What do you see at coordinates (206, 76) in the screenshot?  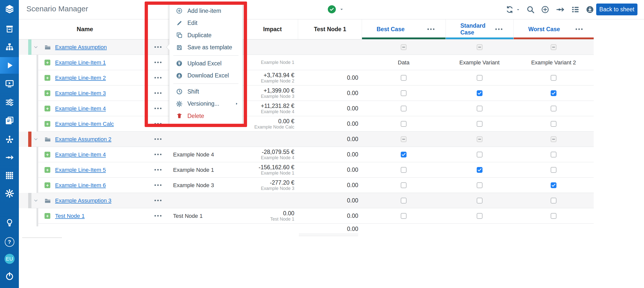 I see `menu-item-download-excel: Download Excel` at bounding box center [206, 76].